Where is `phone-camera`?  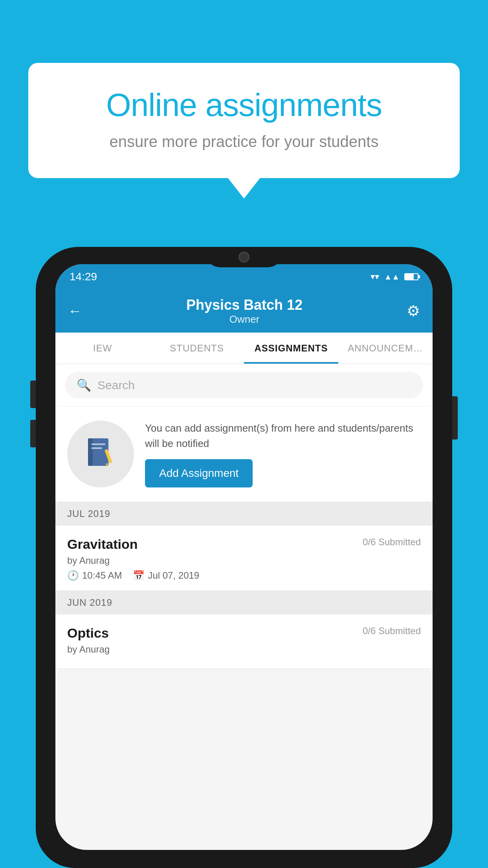
phone-camera is located at coordinates (244, 257).